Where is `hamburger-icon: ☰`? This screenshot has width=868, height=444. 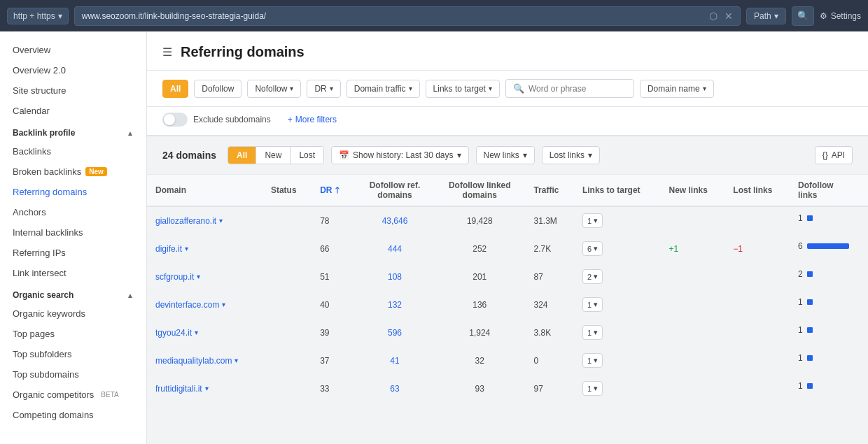 hamburger-icon: ☰ is located at coordinates (167, 52).